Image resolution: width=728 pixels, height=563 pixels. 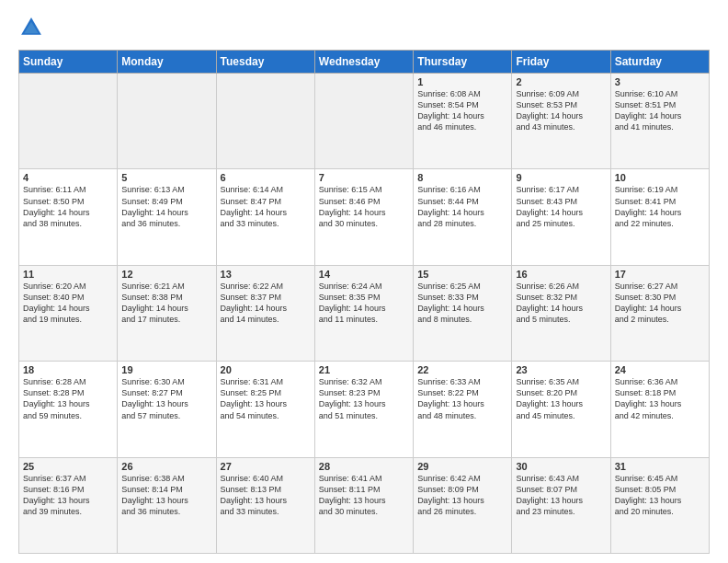 What do you see at coordinates (561, 206) in the screenshot?
I see `day-info: Sunrise: 6:17 AM Sunset: 8:43 PM Dayligh…` at bounding box center [561, 206].